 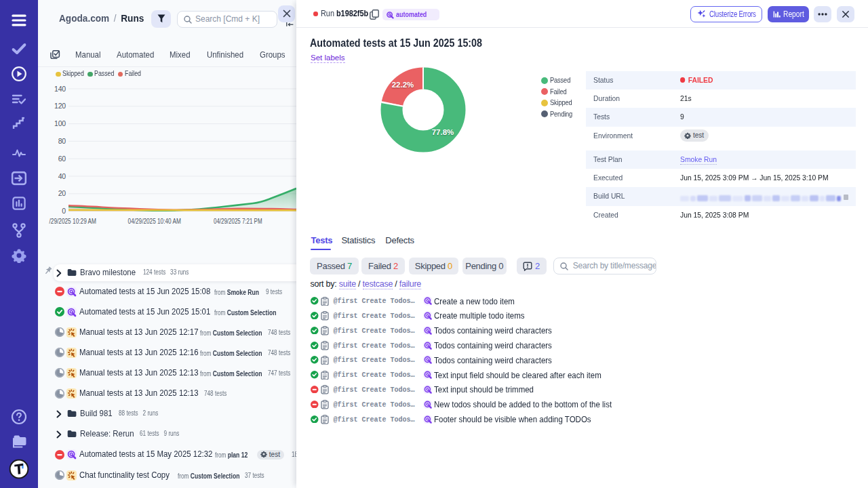 I want to click on svg-text: 0, so click(x=64, y=211).